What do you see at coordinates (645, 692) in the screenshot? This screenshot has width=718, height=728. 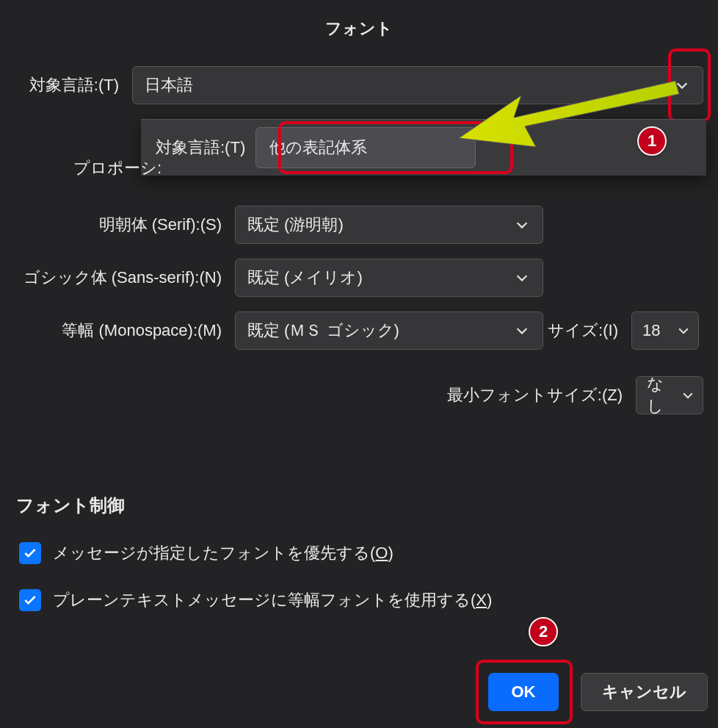 I see `cancel-button: キャンセル` at bounding box center [645, 692].